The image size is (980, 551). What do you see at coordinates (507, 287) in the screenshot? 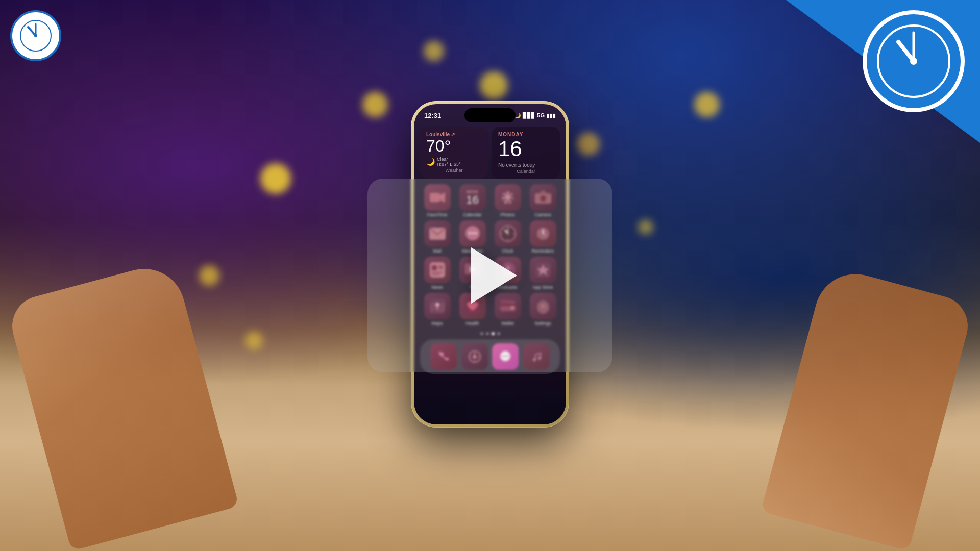
I see `podcasts-label: Podcasts` at bounding box center [507, 287].